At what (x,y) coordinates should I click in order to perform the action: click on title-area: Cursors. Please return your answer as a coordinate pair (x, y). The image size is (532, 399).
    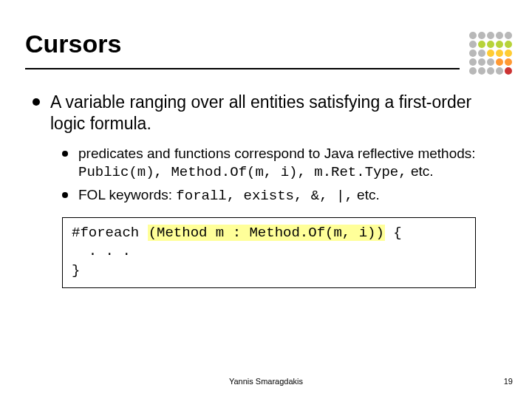
    Looking at the image, I should click on (245, 46).